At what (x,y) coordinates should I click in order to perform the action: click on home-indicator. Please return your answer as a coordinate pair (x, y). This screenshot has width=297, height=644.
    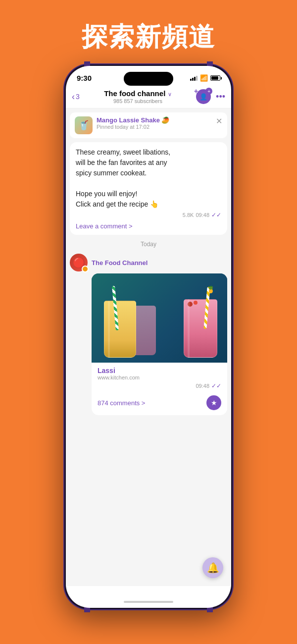
    Looking at the image, I should click on (148, 602).